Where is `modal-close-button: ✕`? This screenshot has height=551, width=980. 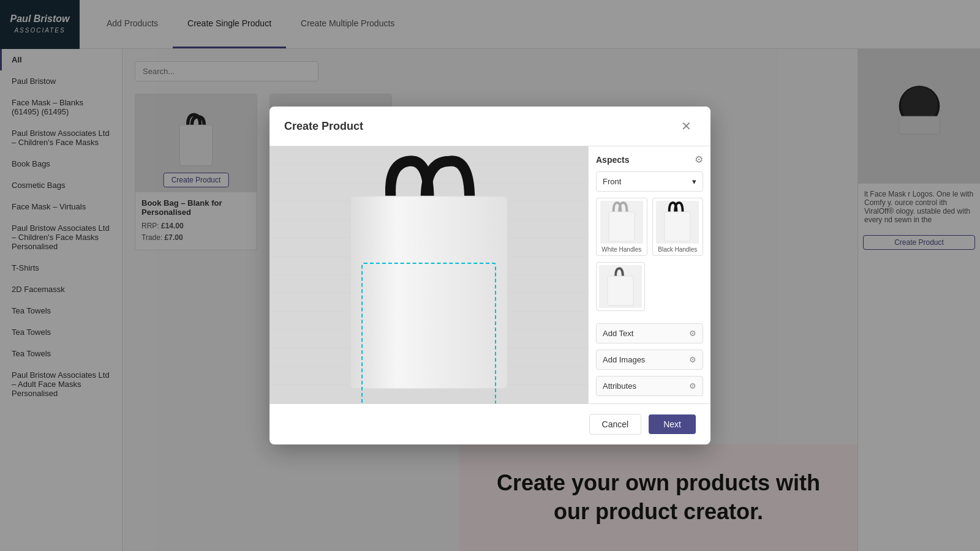 modal-close-button: ✕ is located at coordinates (686, 126).